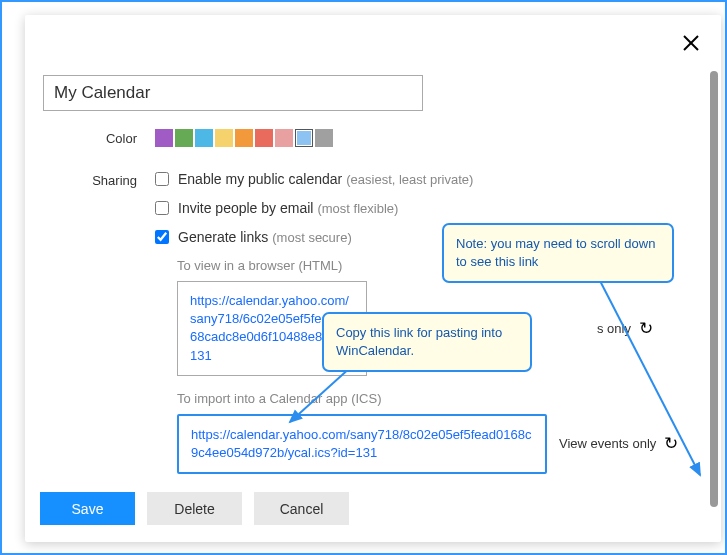 This screenshot has width=727, height=555. I want to click on ics-permission-text: View events only, so click(608, 444).